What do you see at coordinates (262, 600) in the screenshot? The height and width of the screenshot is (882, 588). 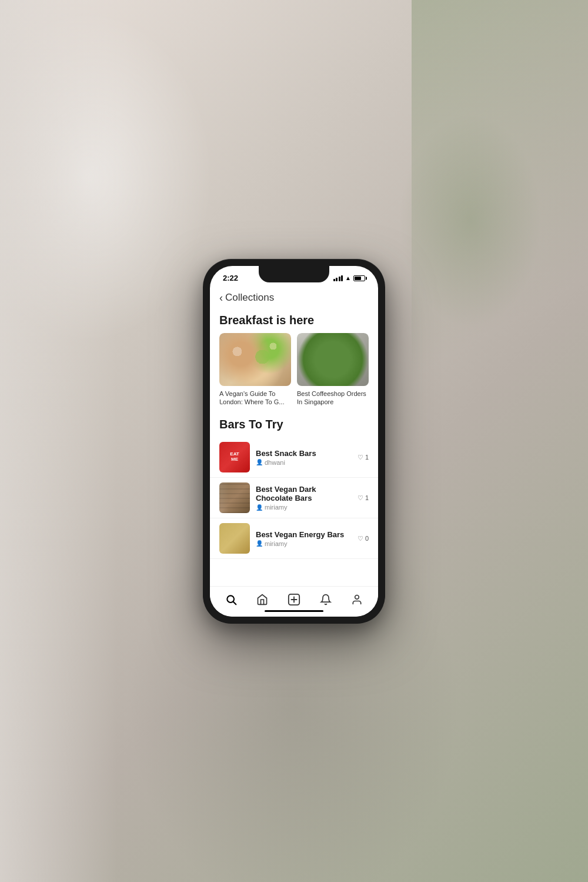 I see `home-icon` at bounding box center [262, 600].